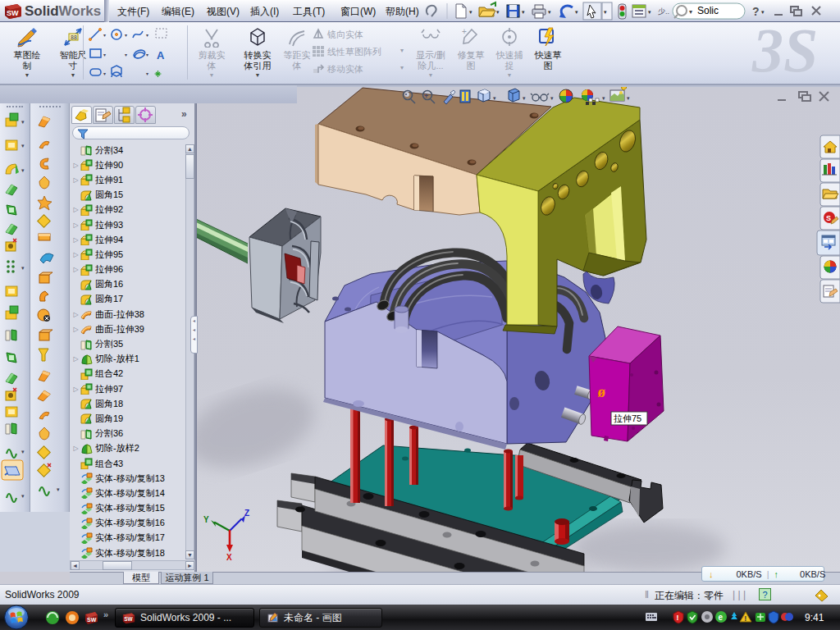 This screenshot has height=630, width=840. Describe the element at coordinates (664, 11) in the screenshot. I see `svg-text: 少..` at that location.